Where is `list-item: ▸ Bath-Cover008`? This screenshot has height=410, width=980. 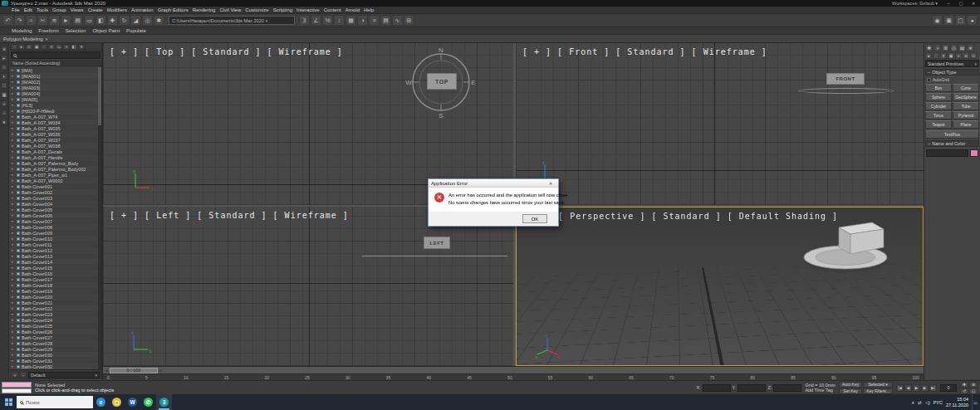 list-item: ▸ Bath-Cover008 is located at coordinates (54, 227).